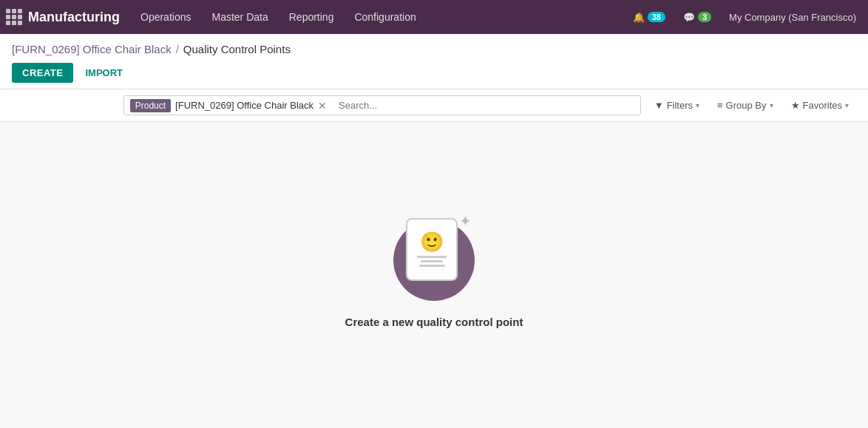 The image size is (868, 428). What do you see at coordinates (14, 17) in the screenshot?
I see `app-switcher-icon` at bounding box center [14, 17].